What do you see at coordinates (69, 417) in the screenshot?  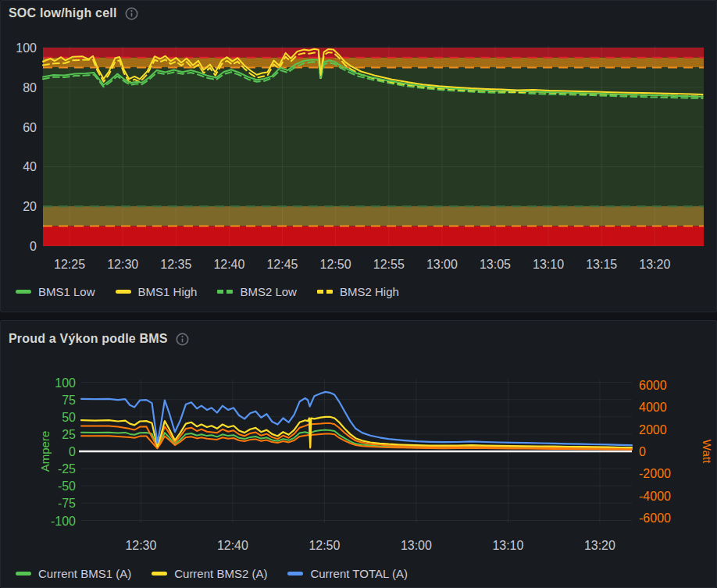 I see `tick-label: 50` at bounding box center [69, 417].